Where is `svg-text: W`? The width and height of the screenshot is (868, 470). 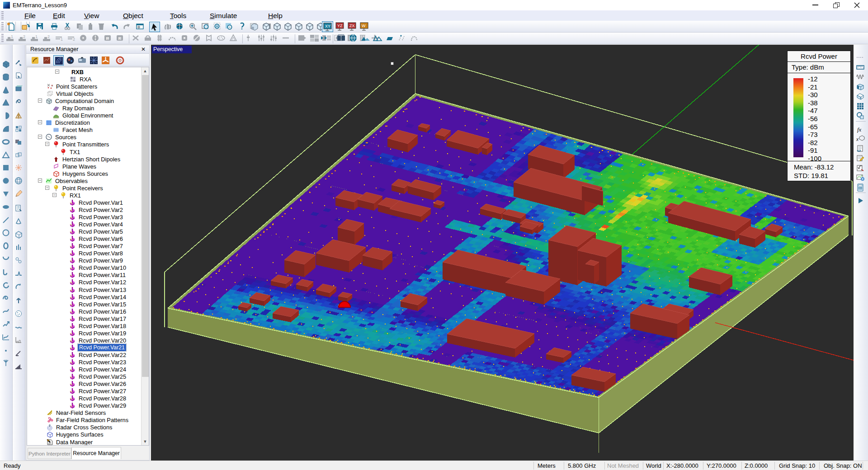
svg-text: W is located at coordinates (363, 26).